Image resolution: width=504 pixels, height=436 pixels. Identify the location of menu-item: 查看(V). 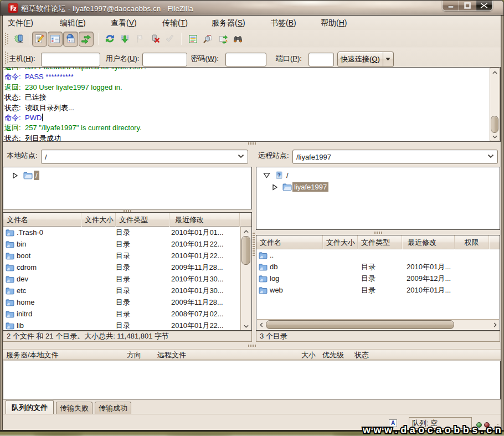
(128, 23).